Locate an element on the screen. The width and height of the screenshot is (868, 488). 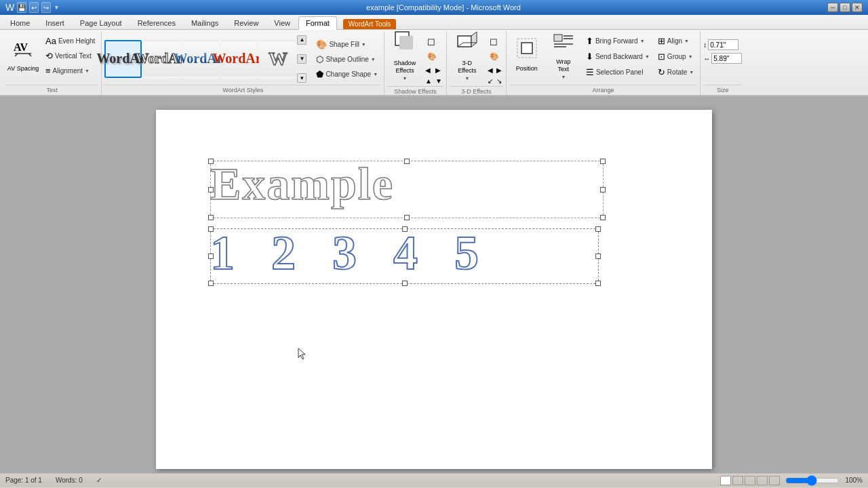
tab-insert: Insert is located at coordinates (55, 23).